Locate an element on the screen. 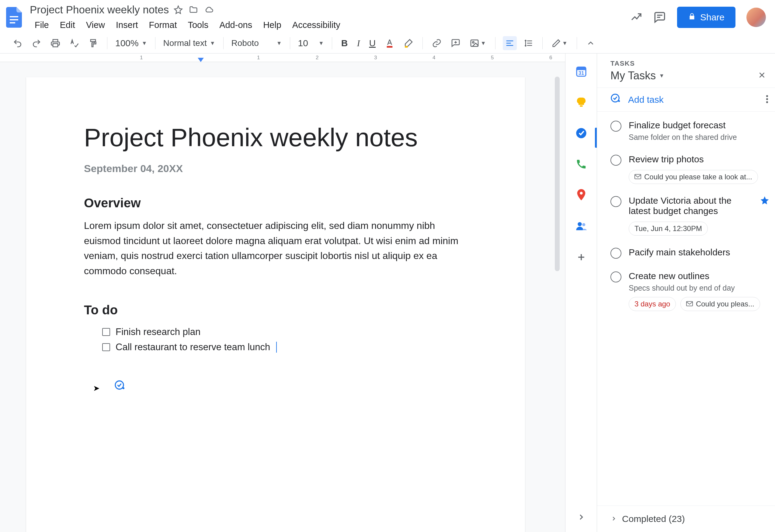  add-task-button: Add task is located at coordinates (637, 99).